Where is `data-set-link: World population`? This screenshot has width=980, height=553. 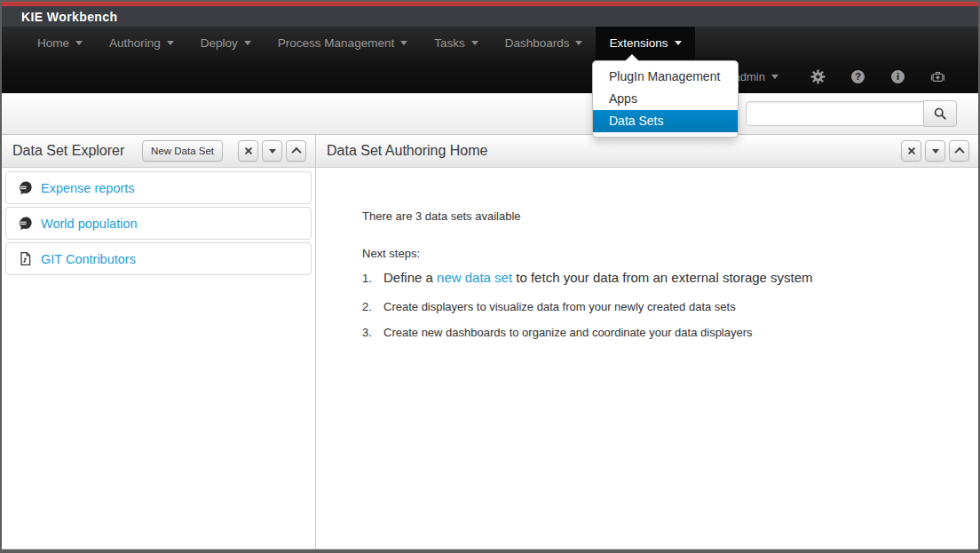
data-set-link: World population is located at coordinates (89, 224).